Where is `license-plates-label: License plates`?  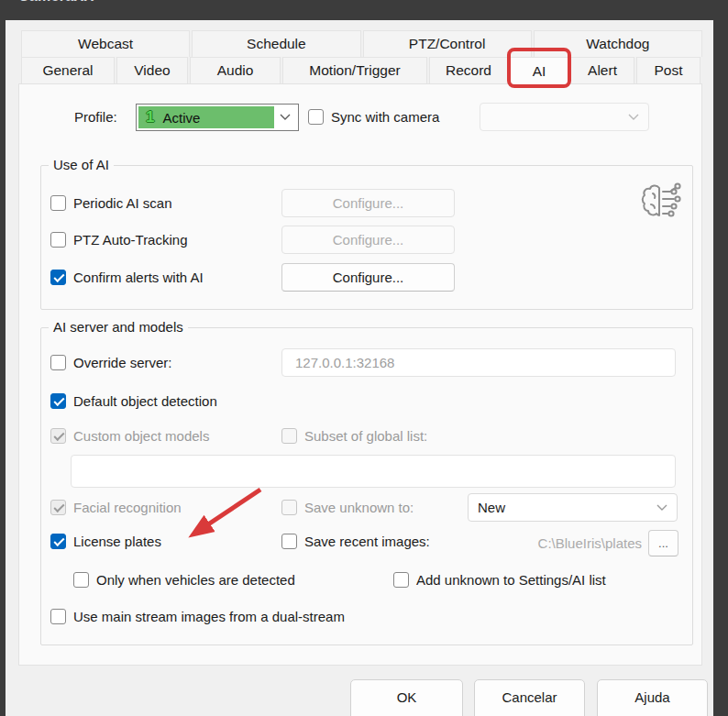
license-plates-label: License plates is located at coordinates (117, 541).